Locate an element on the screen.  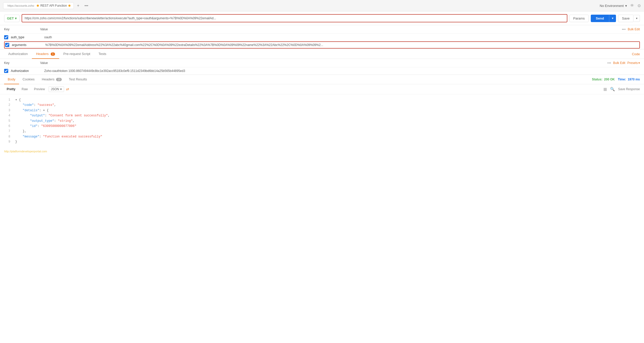
params-button: Params is located at coordinates (579, 18).